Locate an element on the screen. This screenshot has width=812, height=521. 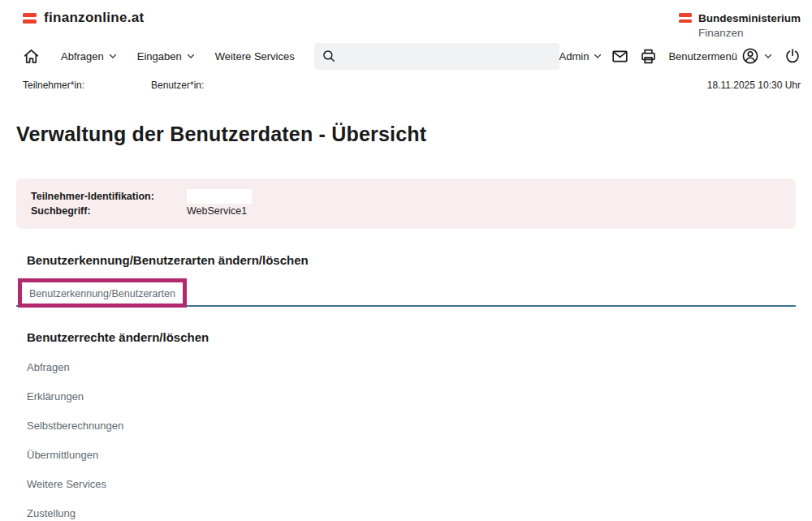
section-heading-benutzerkennung: Benutzerkennung/Benutzerarten ändern/lös… is located at coordinates (411, 260).